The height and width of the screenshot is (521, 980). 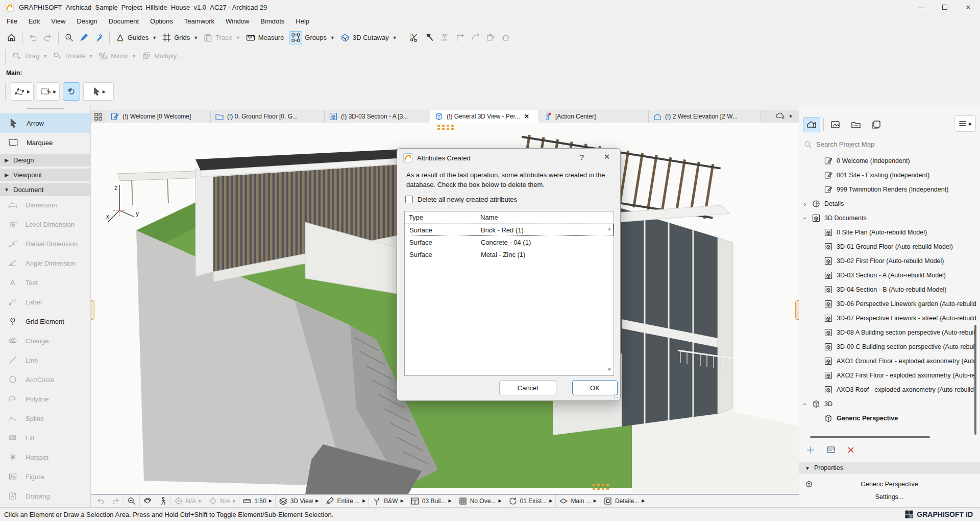 What do you see at coordinates (461, 199) in the screenshot?
I see `delete-attributes-checkbox: Delete all newly created attributes` at bounding box center [461, 199].